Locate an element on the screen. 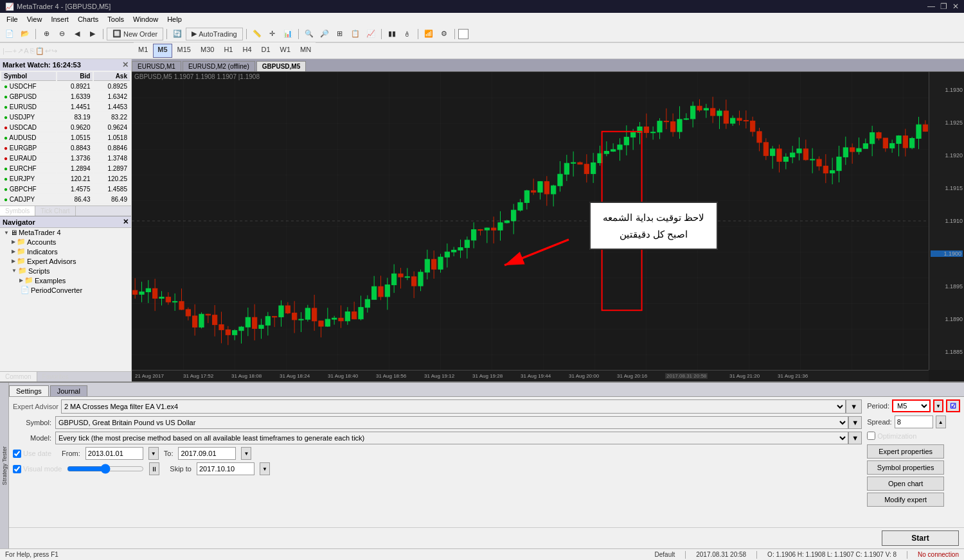 Image resolution: width=964 pixels, height=560 pixels. close-button: ✕ is located at coordinates (956, 6).